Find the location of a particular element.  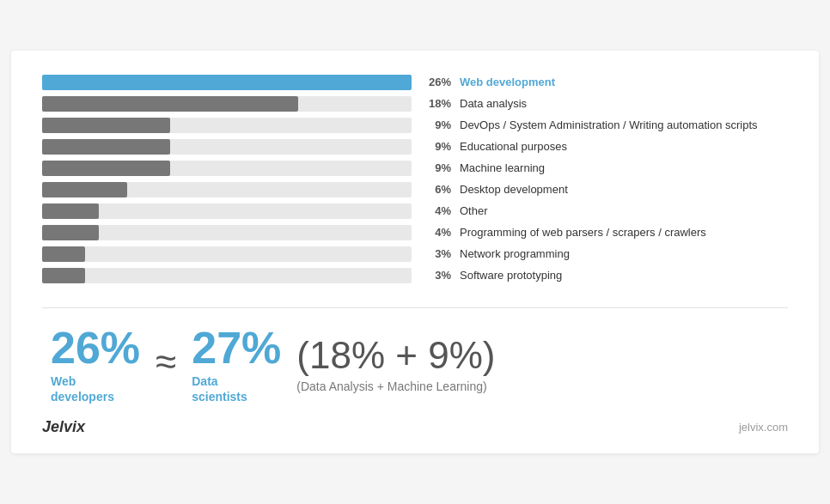

bar-pct: 26% is located at coordinates (436, 82).